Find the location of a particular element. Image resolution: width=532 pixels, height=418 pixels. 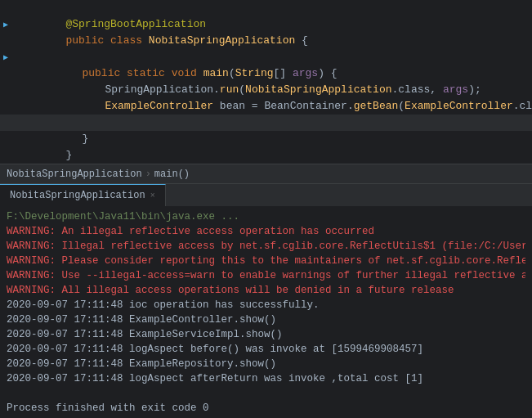

breadcrumb-method: main() is located at coordinates (172, 174).